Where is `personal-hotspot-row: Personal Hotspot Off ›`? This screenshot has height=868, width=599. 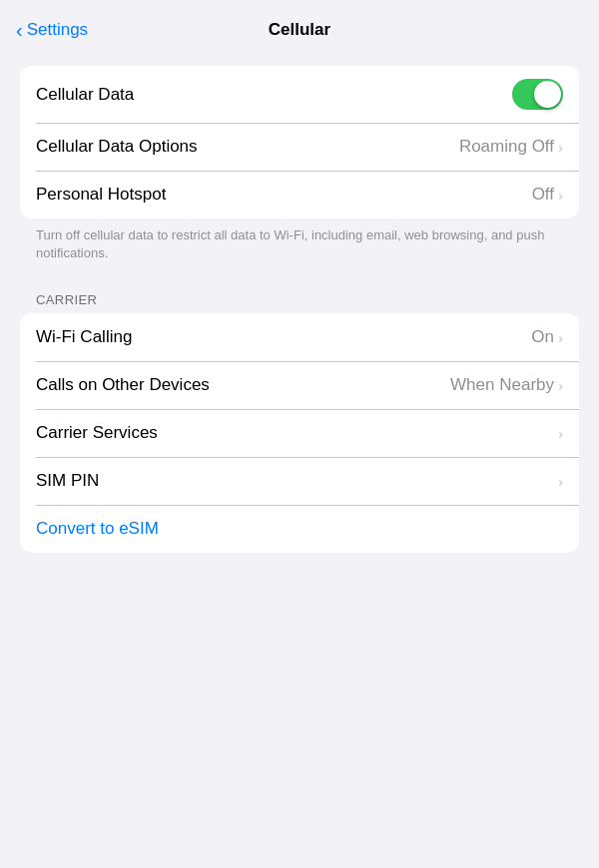
personal-hotspot-row: Personal Hotspot Off › is located at coordinates (300, 195).